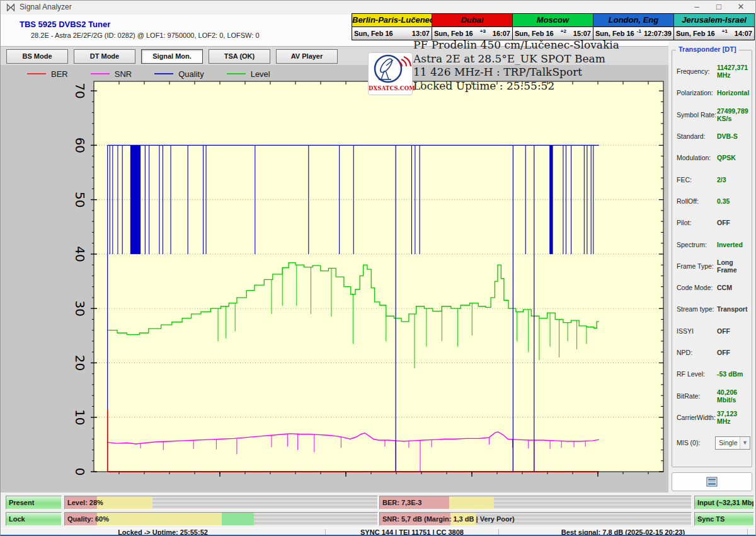 The width and height of the screenshot is (756, 536). Describe the element at coordinates (697, 396) in the screenshot. I see `field-label: BitRate:` at that location.